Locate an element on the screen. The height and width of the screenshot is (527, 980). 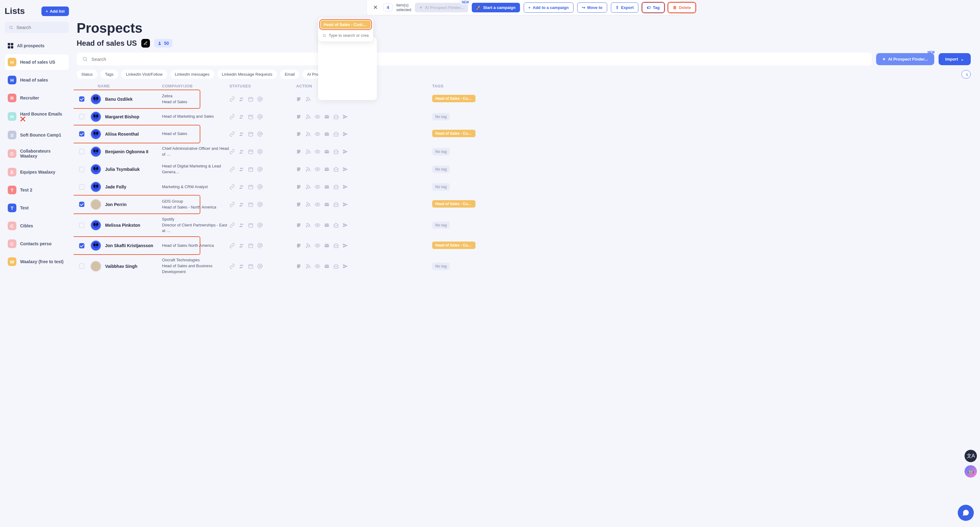
assistant-button: 🤖 is located at coordinates (971, 471).